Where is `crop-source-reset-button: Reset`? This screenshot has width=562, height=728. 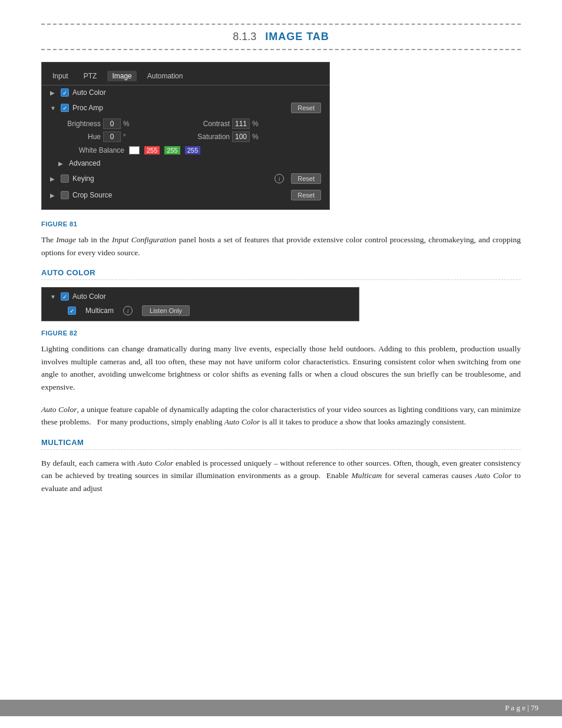
crop-source-reset-button: Reset is located at coordinates (306, 195).